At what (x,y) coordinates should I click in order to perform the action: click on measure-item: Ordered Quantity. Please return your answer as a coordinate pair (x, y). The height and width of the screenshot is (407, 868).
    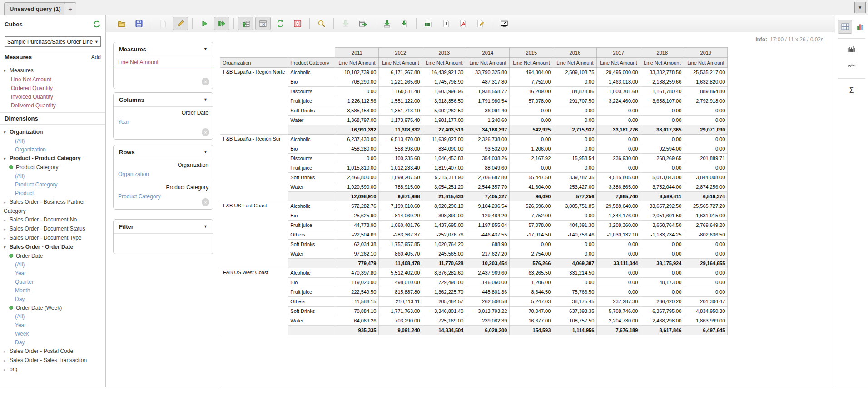
    Looking at the image, I should click on (53, 88).